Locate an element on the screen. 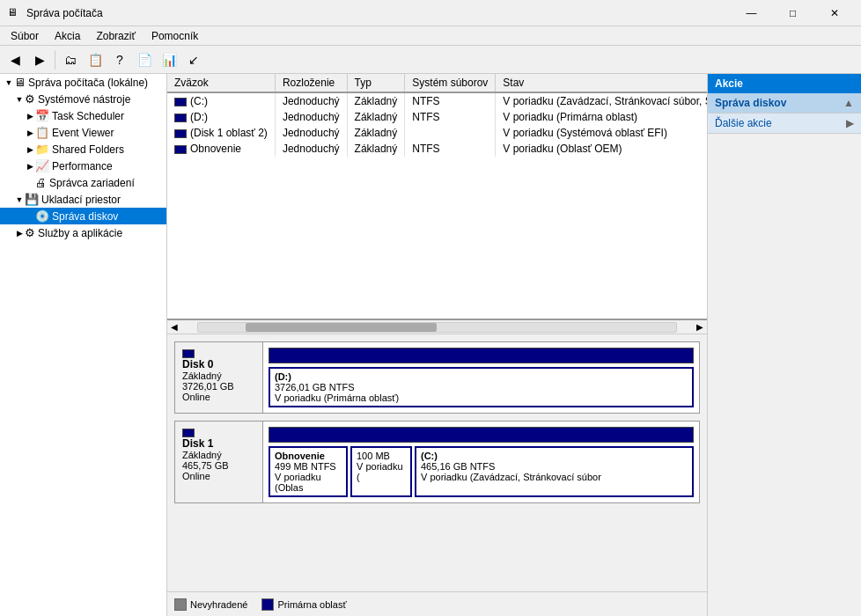 The width and height of the screenshot is (861, 616). table-row: Obnovenie Jednoduchý Základný NTFS V por… is located at coordinates (437, 149).